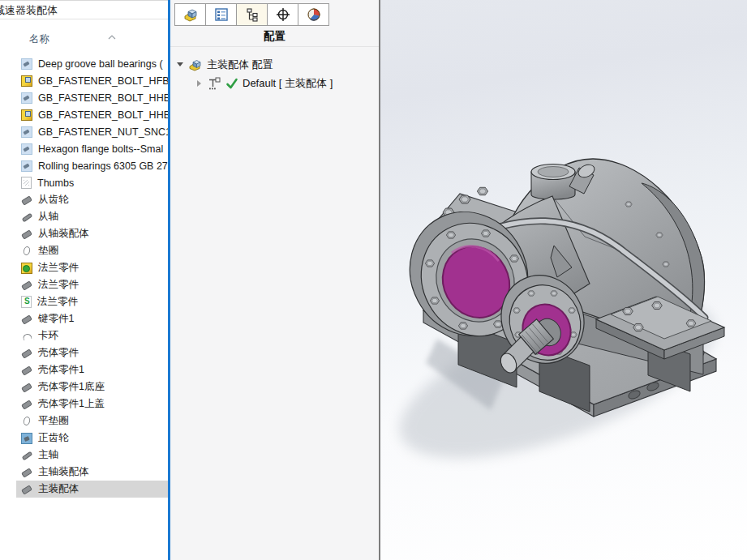 The height and width of the screenshot is (560, 747). What do you see at coordinates (84, 336) in the screenshot?
I see `list-item: 卡环` at bounding box center [84, 336].